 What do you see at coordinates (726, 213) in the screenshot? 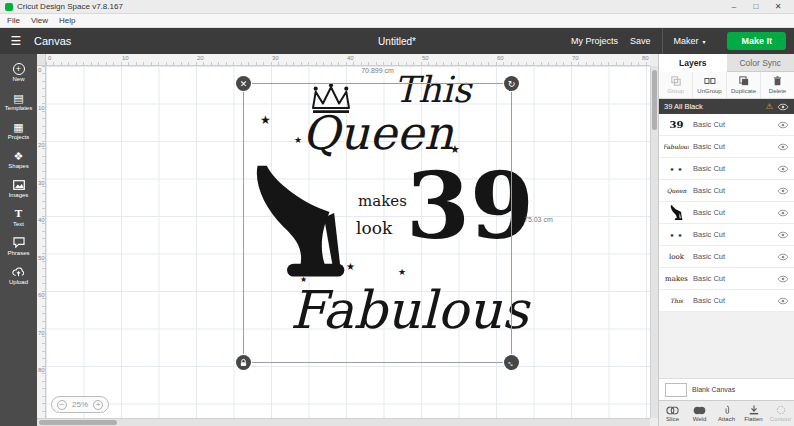
I see `layer-row: Basic Cut` at bounding box center [726, 213].